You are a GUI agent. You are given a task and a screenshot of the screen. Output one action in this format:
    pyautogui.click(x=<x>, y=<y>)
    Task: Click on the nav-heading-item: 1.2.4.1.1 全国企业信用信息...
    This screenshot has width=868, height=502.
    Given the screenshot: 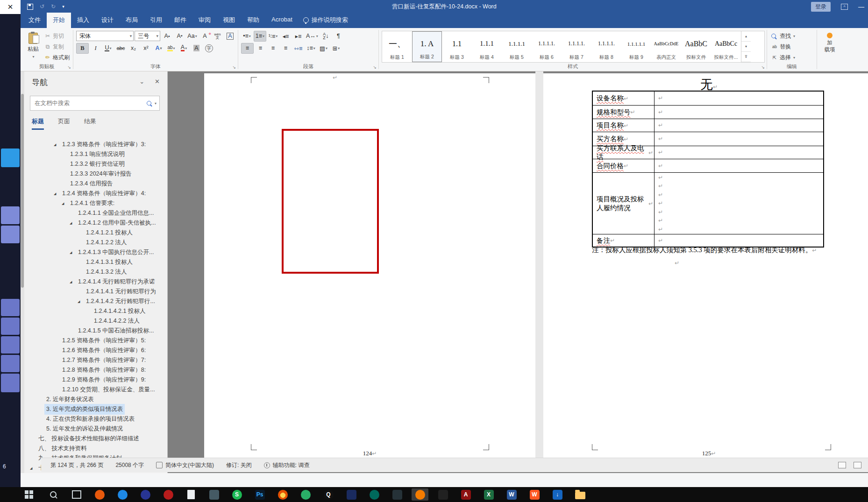 What is the action you would take?
    pyautogui.click(x=94, y=213)
    